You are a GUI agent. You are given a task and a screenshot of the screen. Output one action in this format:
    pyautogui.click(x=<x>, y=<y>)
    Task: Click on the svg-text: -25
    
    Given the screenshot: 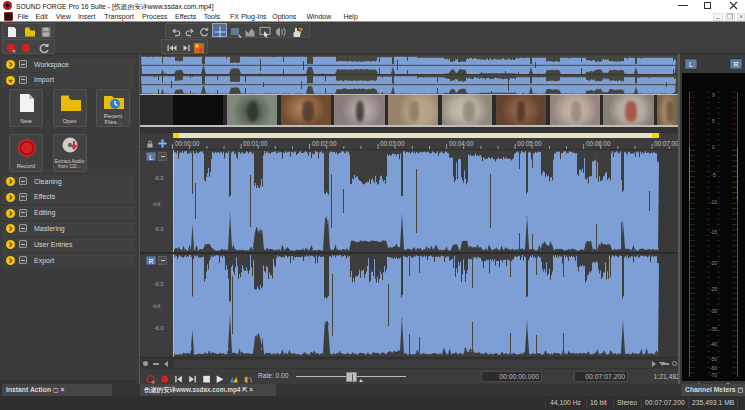 What is the action you would take?
    pyautogui.click(x=714, y=289)
    